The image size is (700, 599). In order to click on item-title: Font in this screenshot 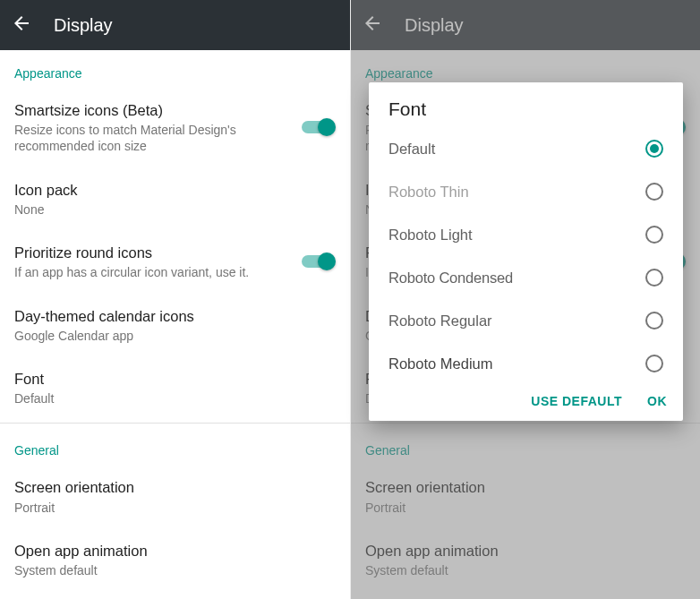, I will do `click(175, 379)`.